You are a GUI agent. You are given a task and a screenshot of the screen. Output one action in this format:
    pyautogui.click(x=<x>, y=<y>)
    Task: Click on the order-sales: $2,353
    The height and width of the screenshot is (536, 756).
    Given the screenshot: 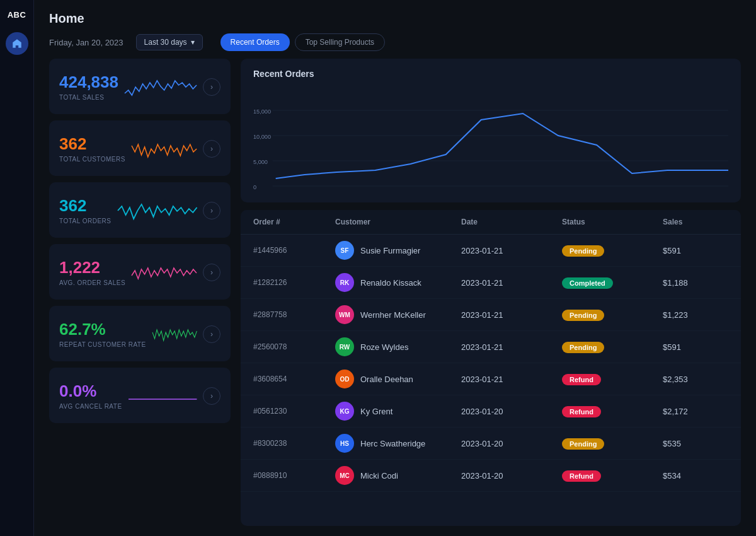 What is the action you would take?
    pyautogui.click(x=694, y=380)
    